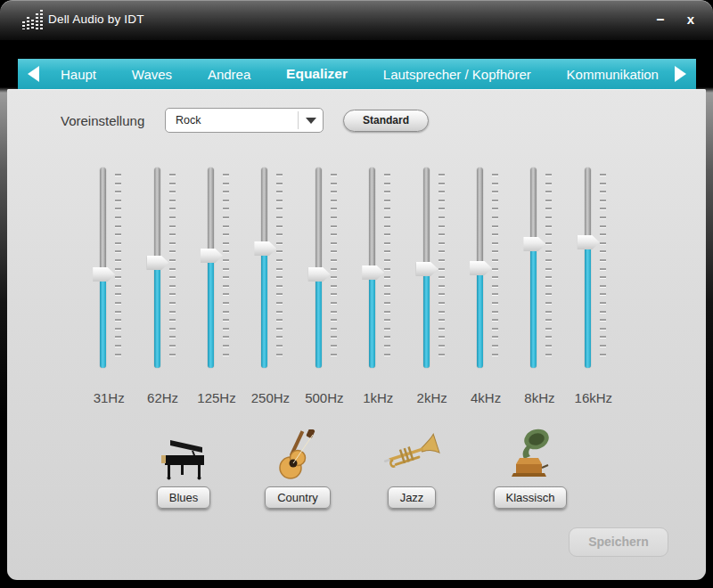 This screenshot has height=588, width=713. I want to click on eq-band-250hz: 250Hz, so click(270, 292).